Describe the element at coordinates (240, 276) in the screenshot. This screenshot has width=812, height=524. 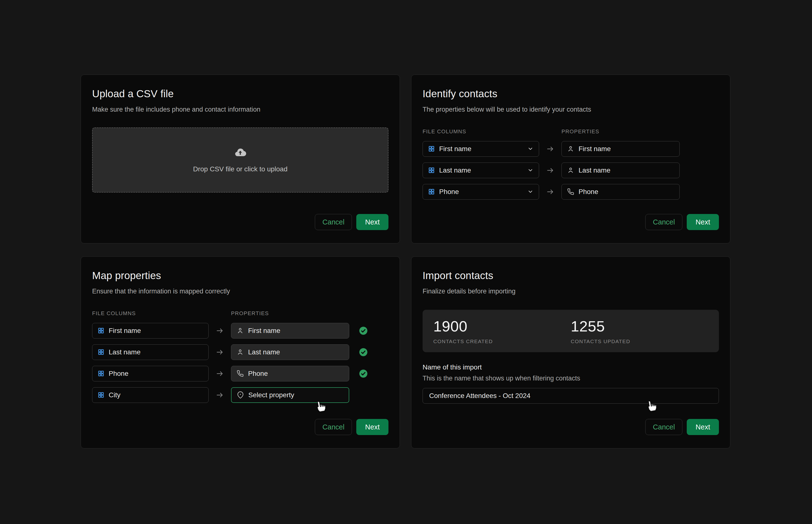
I see `page-title: Map properties` at that location.